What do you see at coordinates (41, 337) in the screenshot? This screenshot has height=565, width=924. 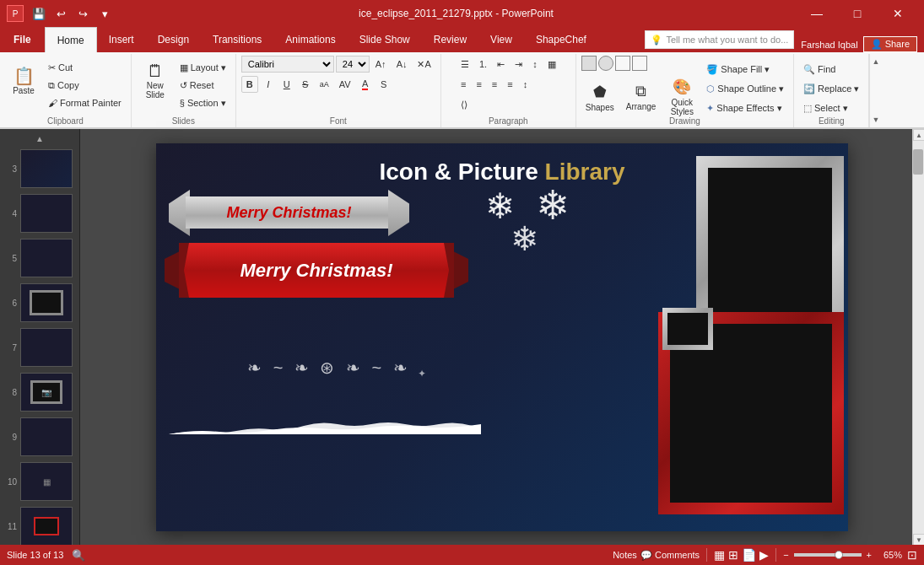 I see `slide-panel: ▲ 3 4 5 6 7` at bounding box center [41, 337].